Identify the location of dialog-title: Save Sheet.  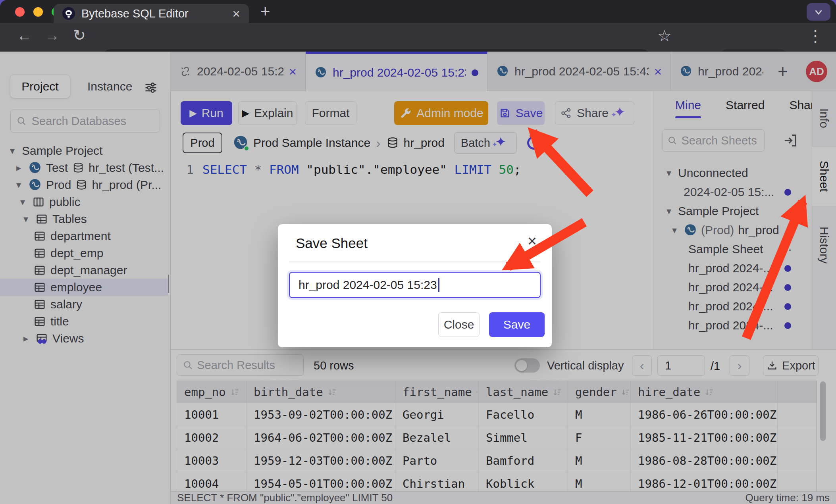
(332, 243).